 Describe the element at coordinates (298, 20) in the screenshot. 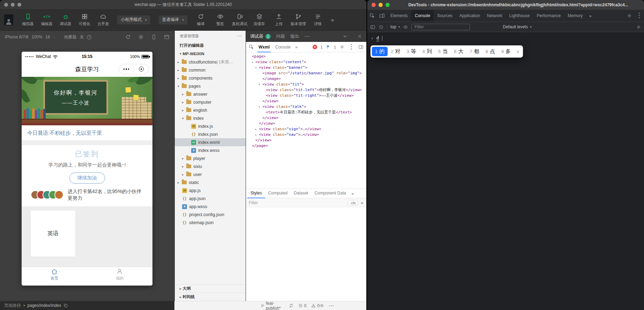

I see `version-control-button: 版本管理` at that location.